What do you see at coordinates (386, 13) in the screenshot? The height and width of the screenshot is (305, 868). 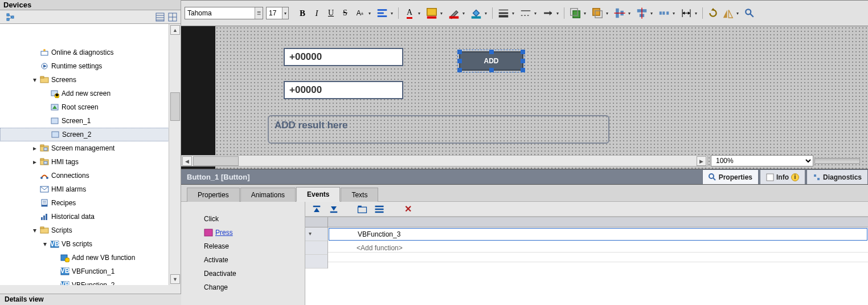 I see `text-align-button: ▾` at bounding box center [386, 13].